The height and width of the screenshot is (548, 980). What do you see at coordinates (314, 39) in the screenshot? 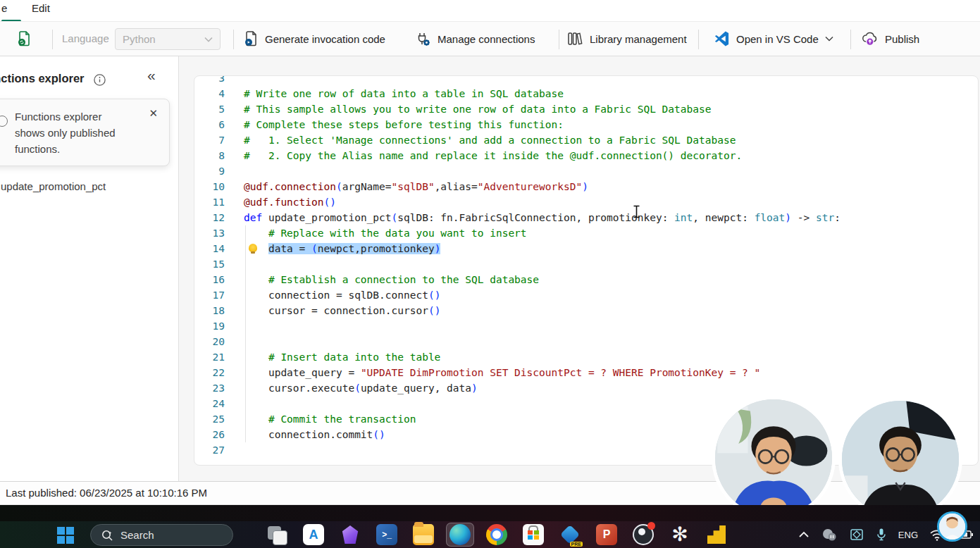
I see `generate-invocation-code-button: Generate invocation code` at bounding box center [314, 39].